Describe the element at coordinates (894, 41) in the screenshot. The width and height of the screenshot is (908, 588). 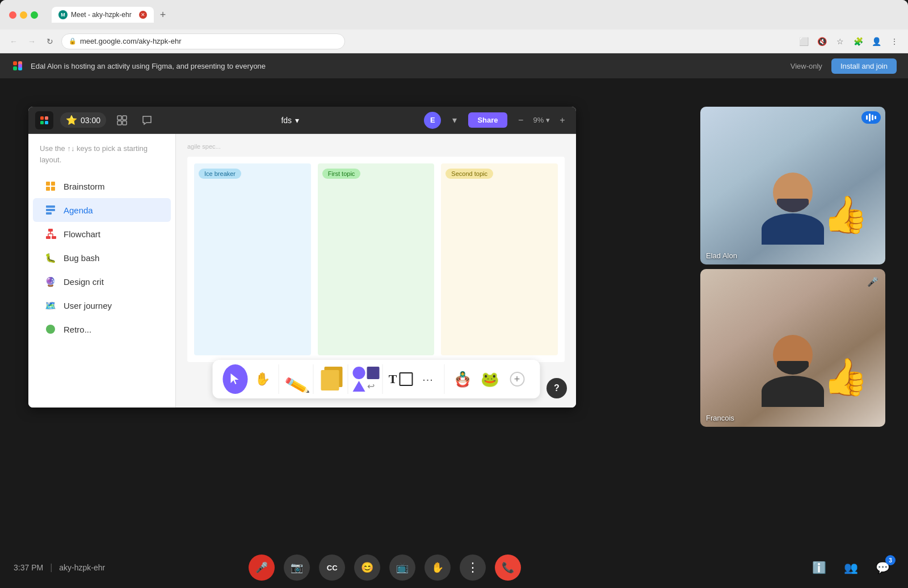
I see `menu-icon: ⋮` at that location.